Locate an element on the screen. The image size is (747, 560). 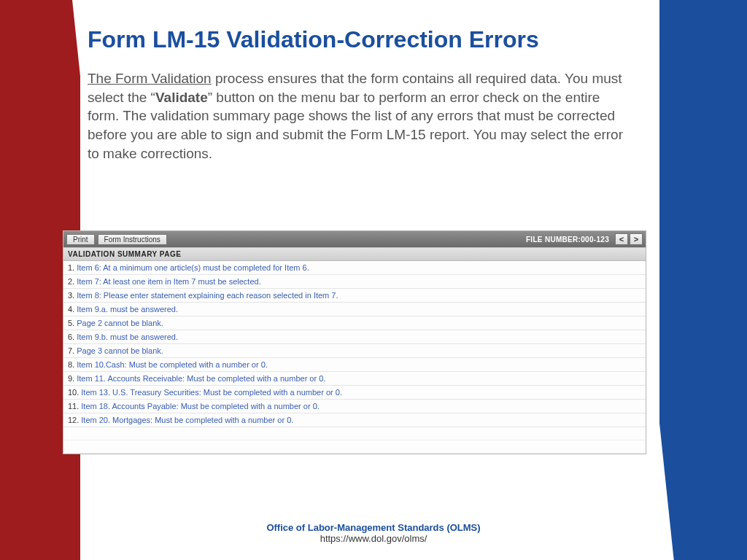
error-number: 9. is located at coordinates (71, 378).